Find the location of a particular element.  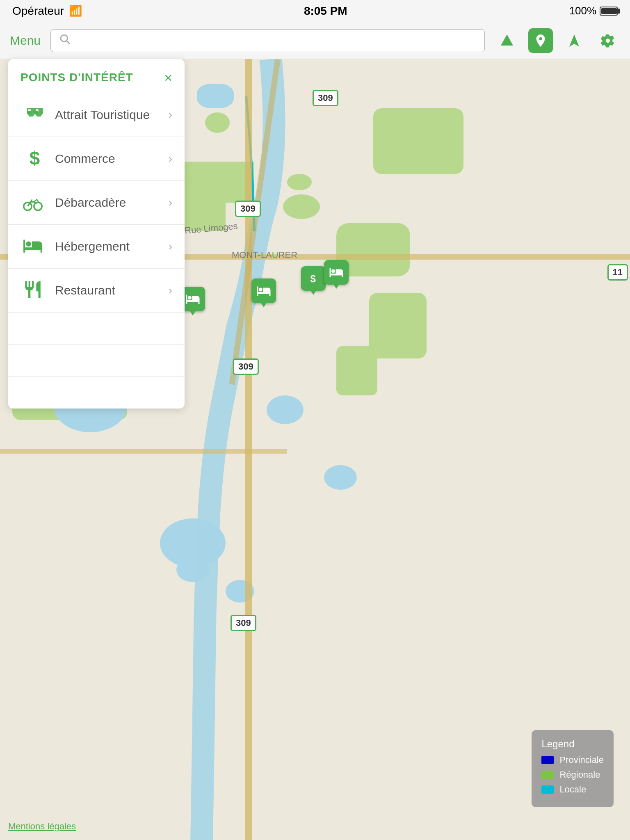

restaurant-chevron: › is located at coordinates (171, 290).